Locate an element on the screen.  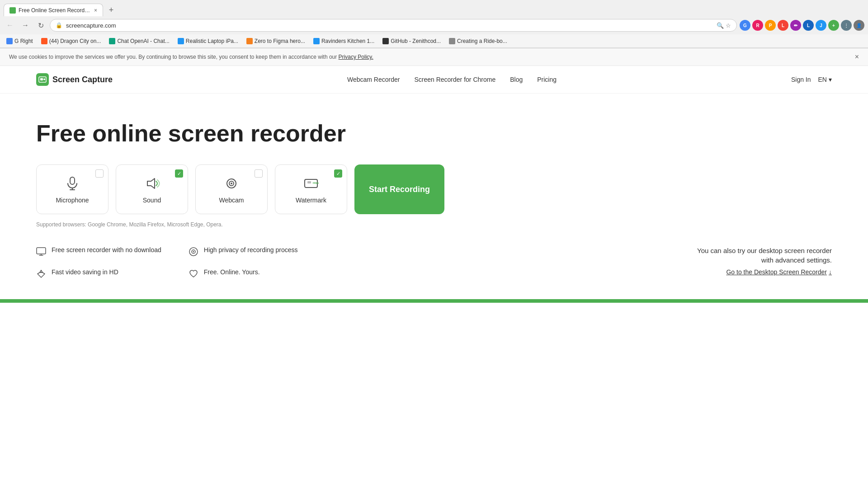
language-selector: EN ▾ is located at coordinates (825, 80).